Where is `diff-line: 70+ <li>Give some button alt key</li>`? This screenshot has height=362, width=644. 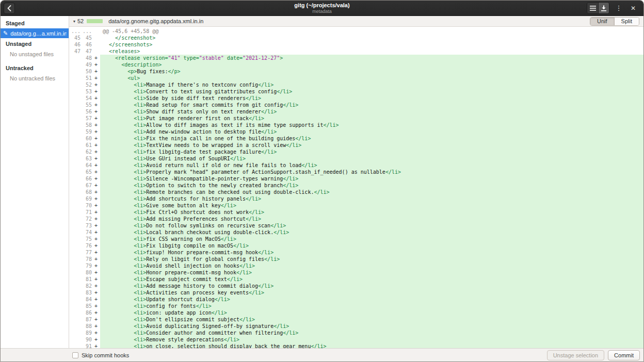
diff-line: 70+ <li>Give some button alt key</li> is located at coordinates (356, 205).